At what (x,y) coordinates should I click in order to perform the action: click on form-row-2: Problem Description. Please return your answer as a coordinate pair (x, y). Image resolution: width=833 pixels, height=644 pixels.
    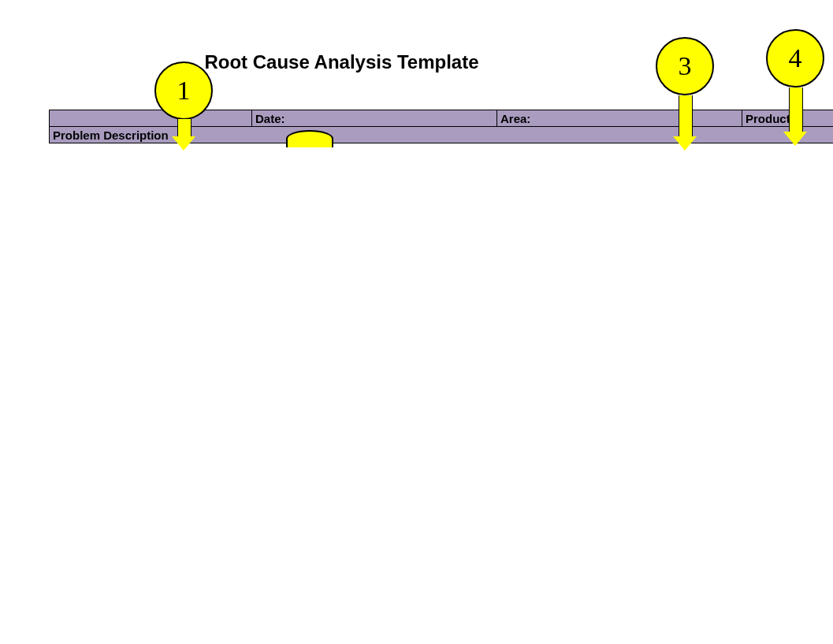
    Looking at the image, I should click on (441, 136).